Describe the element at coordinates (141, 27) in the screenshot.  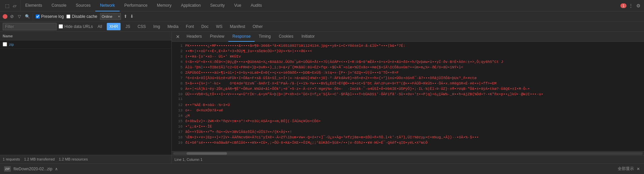
I see `filter-css: CSS` at that location.